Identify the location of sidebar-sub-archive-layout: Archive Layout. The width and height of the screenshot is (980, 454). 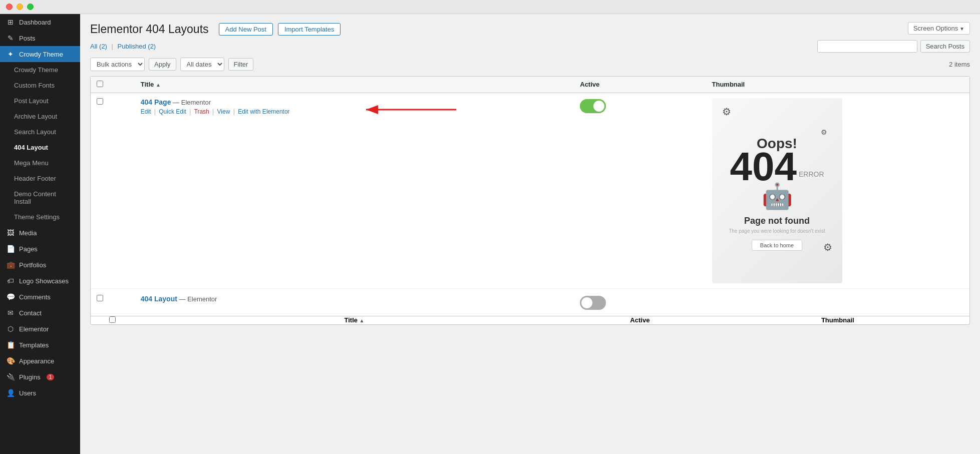
(40, 116).